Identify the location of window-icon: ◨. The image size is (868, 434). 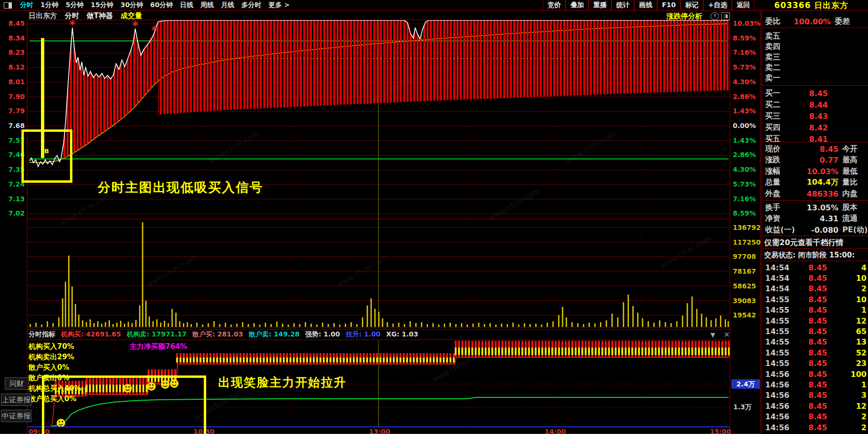
(726, 16).